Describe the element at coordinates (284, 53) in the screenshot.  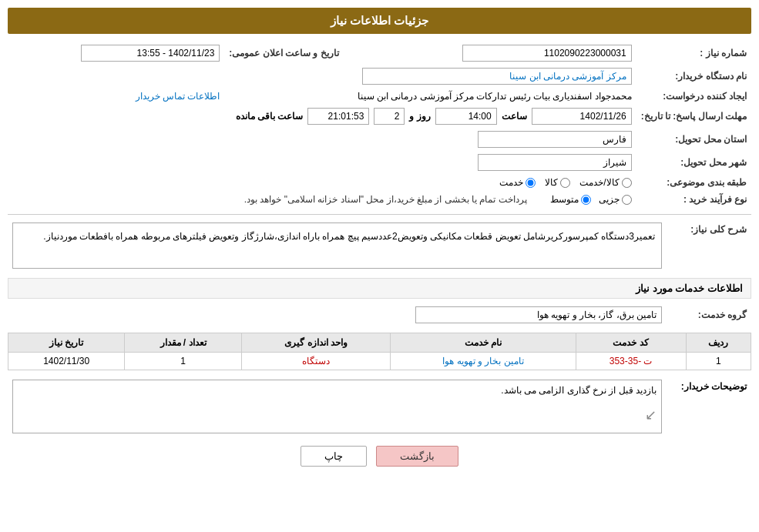
I see `announce-label: تاریخ و ساعت اعلان عمومی:` at that location.